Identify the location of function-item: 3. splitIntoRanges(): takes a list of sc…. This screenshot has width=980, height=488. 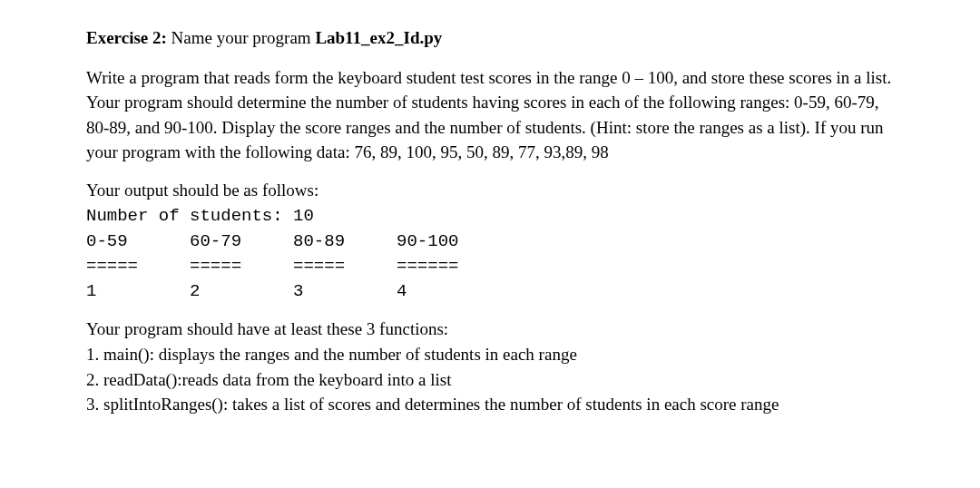
(492, 405).